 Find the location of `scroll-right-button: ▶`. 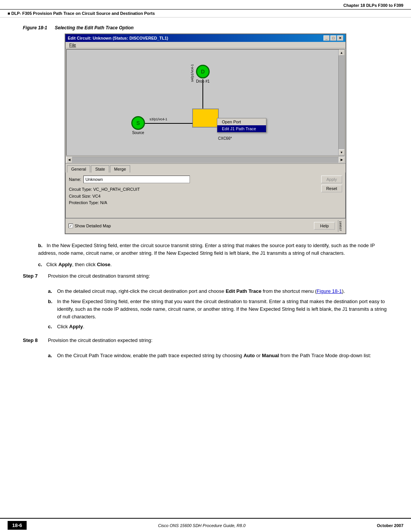

scroll-right-button: ▶ is located at coordinates (342, 160).